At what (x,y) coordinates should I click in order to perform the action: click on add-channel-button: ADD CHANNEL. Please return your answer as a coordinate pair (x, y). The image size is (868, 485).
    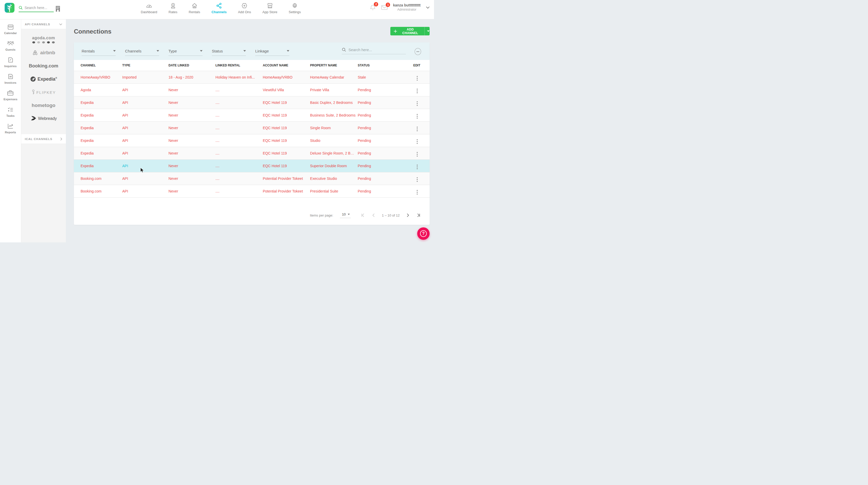
    Looking at the image, I should click on (410, 31).